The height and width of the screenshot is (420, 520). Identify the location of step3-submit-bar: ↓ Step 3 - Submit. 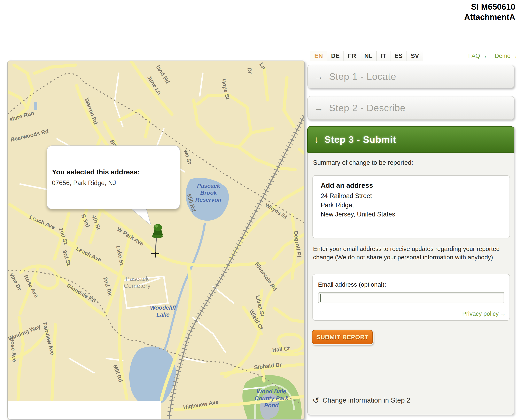
(411, 140).